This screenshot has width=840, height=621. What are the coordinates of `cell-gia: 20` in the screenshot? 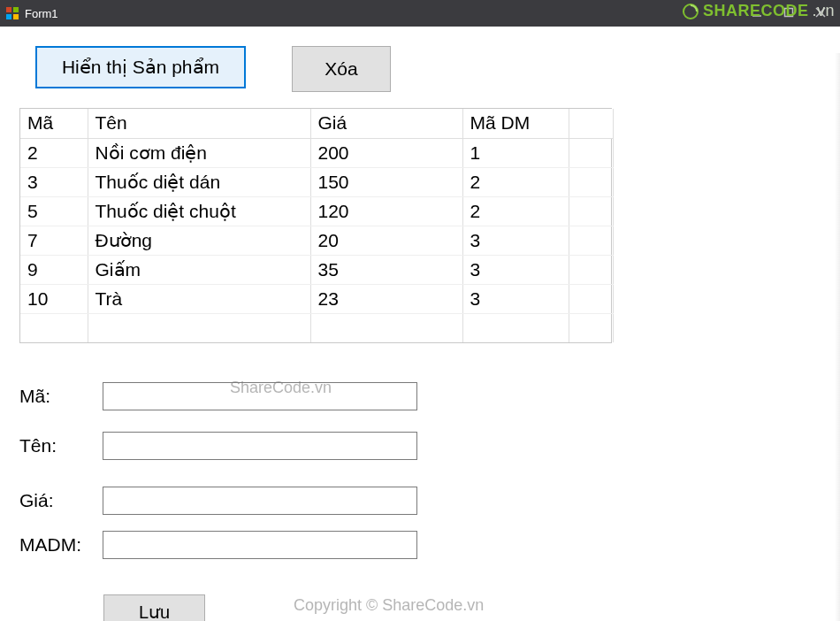 It's located at (386, 241).